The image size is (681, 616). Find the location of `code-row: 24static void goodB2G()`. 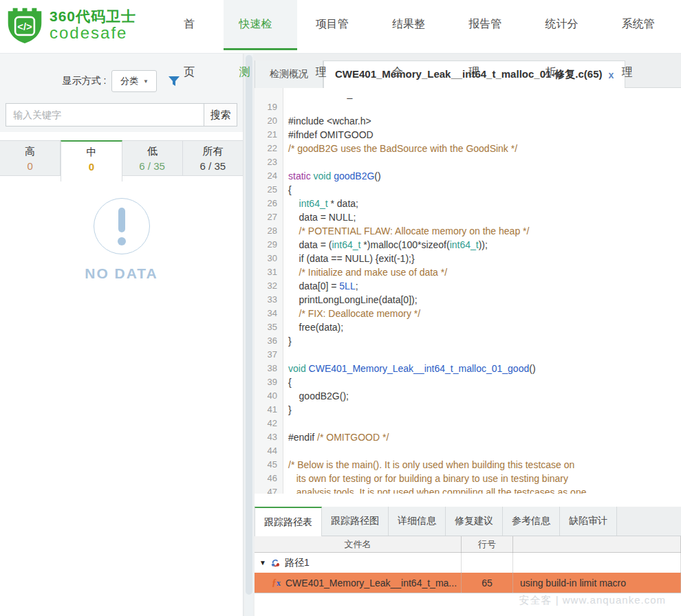

code-row: 24static void goodB2G() is located at coordinates (468, 176).